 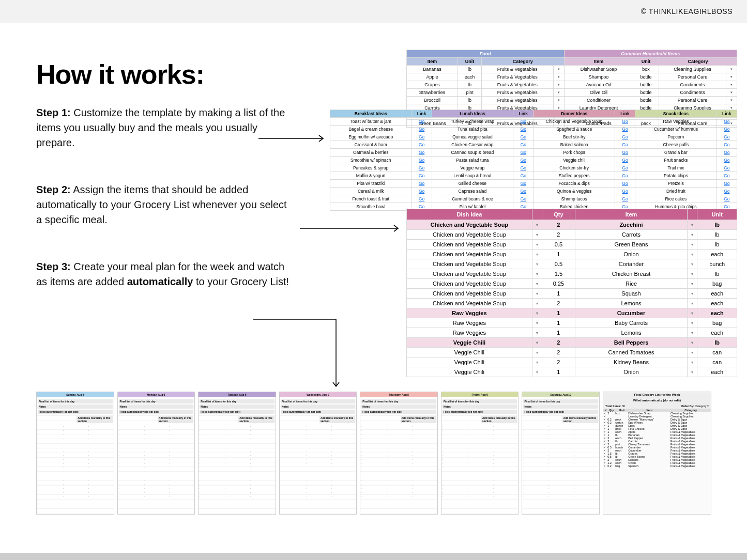 I want to click on day-header: Friday, Aug 9, so click(x=480, y=395).